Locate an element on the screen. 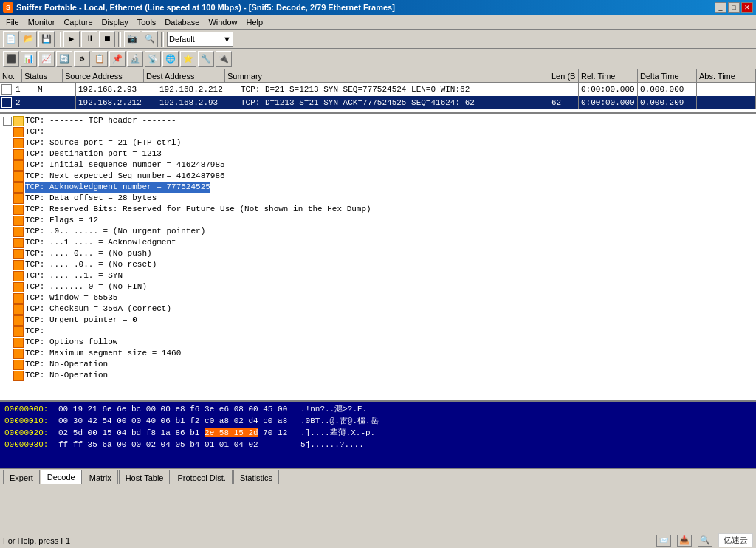 This screenshot has width=756, height=548. decode-line-text-7: TCP: Data offset = 28 bytes is located at coordinates (91, 198).